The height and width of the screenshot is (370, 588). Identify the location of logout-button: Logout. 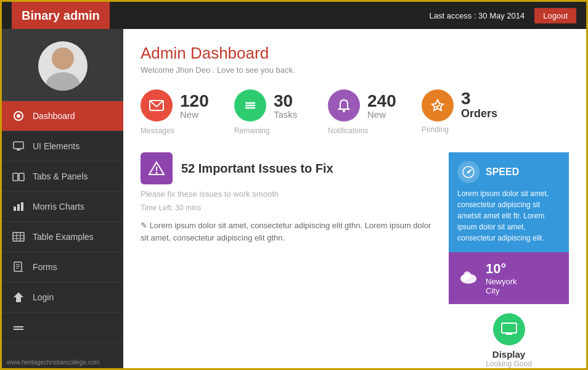
(555, 16).